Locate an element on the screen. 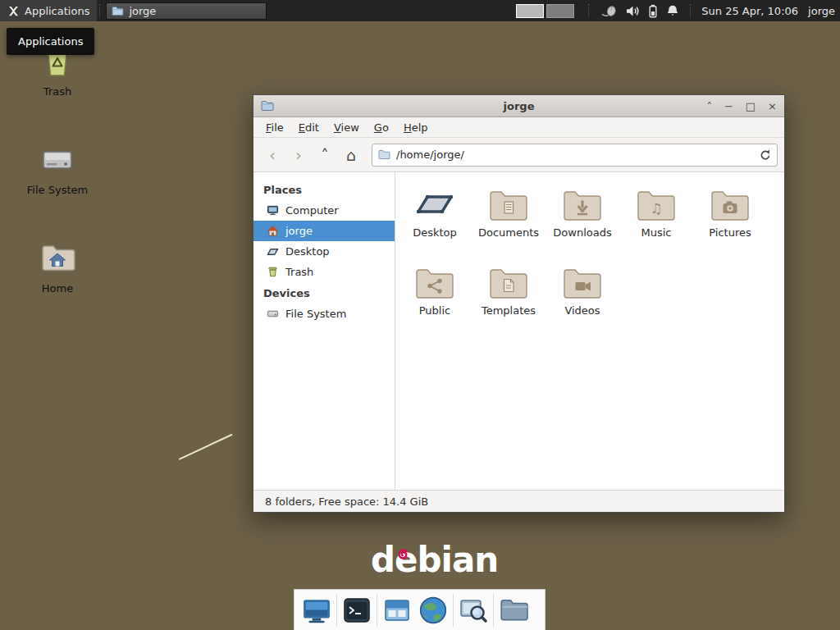 This screenshot has height=630, width=840. shade-button: ˄ is located at coordinates (709, 107).